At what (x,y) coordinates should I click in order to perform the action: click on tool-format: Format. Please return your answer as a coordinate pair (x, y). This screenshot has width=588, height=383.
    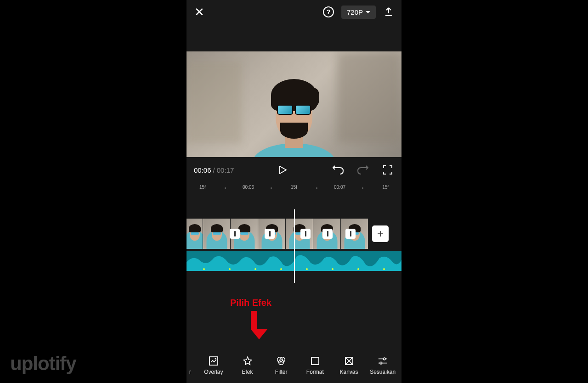
    Looking at the image, I should click on (315, 366).